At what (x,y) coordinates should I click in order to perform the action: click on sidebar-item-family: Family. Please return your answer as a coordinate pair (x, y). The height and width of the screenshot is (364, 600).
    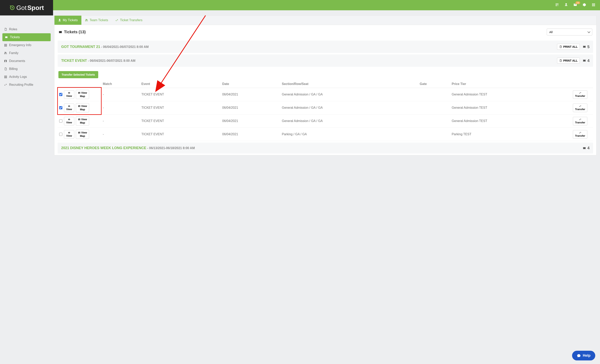
    Looking at the image, I should click on (27, 53).